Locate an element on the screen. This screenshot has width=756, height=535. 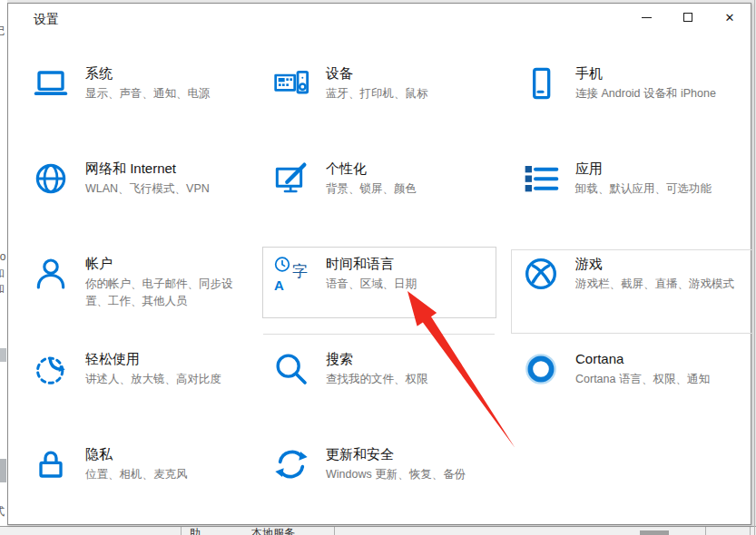
tile-text: 帐户 你的帐户、电子邮件、同步设置、工作、其他人员 is located at coordinates (162, 296).